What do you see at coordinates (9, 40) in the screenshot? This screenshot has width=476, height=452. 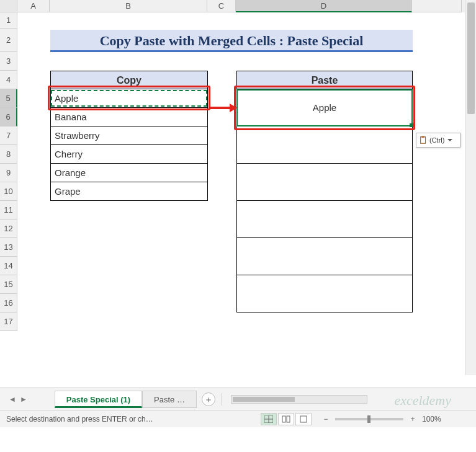 I see `row-header-2: 2` at bounding box center [9, 40].